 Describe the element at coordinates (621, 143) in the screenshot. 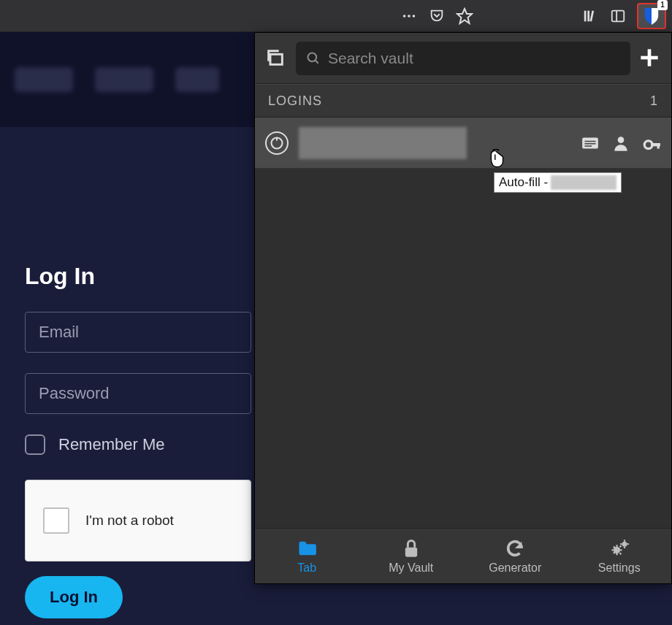

I see `copy-user-icon` at that location.